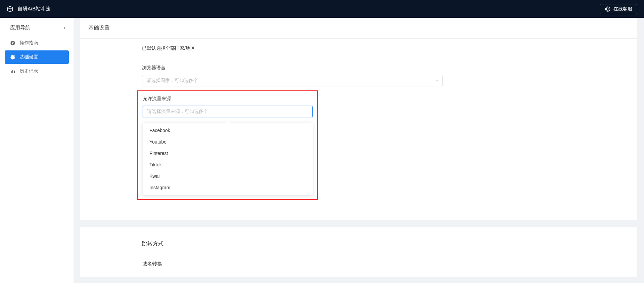  Describe the element at coordinates (385, 76) in the screenshot. I see `browser-lang-group: 浏览器语言 请选择国家，可勾选多个` at that location.